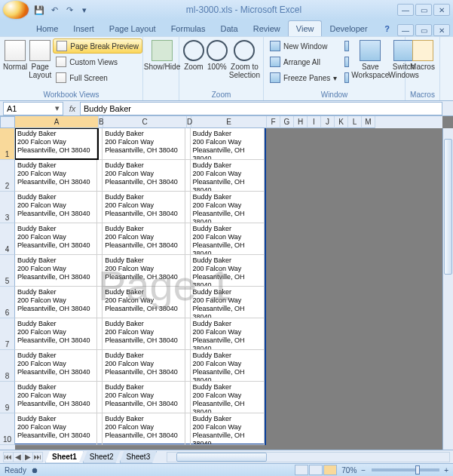  I want to click on cell-D5, so click(188, 270).